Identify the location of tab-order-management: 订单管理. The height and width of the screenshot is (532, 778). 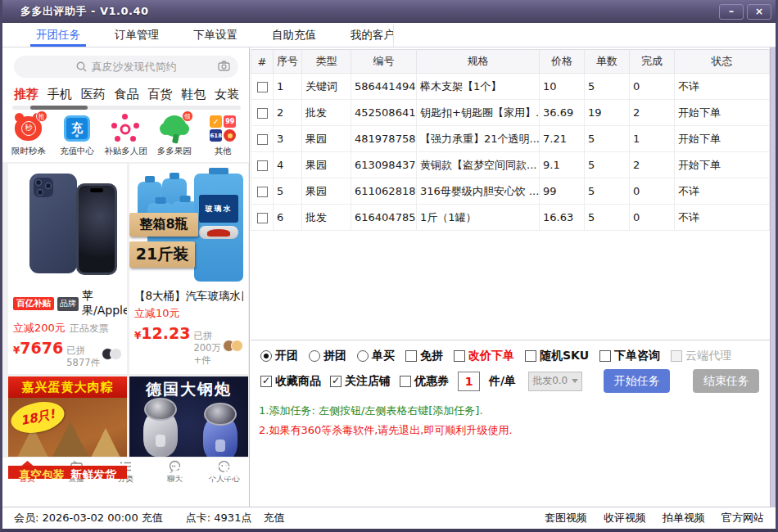
(137, 34).